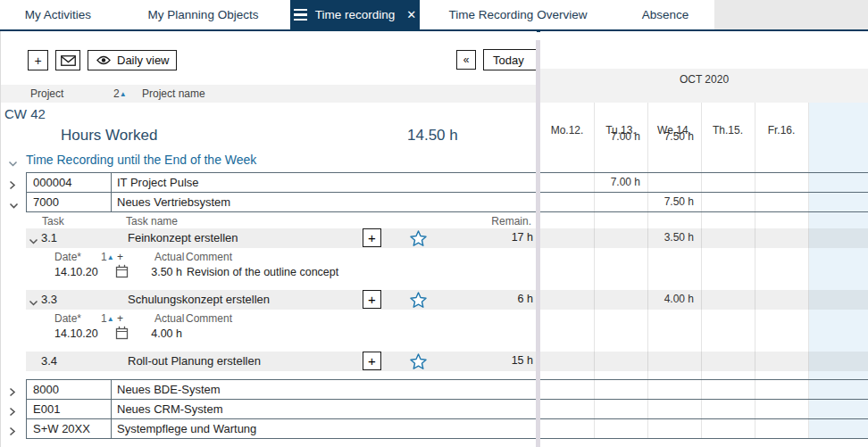 The height and width of the screenshot is (447, 868). Describe the element at coordinates (109, 136) in the screenshot. I see `hours-worked-label: Hours Worked` at that location.